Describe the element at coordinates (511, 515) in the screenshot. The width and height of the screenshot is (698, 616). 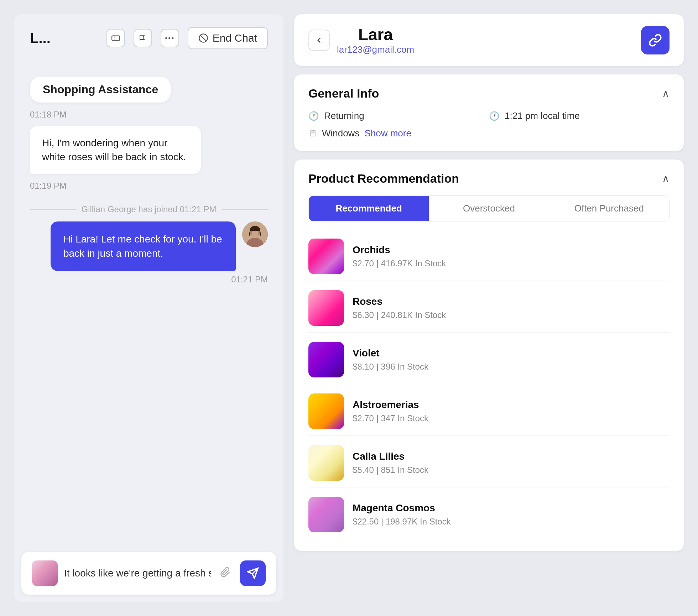
I see `product-info-magenta-cosmos: Magenta Cosmos $22.50 | 198.97K In Stock` at that location.